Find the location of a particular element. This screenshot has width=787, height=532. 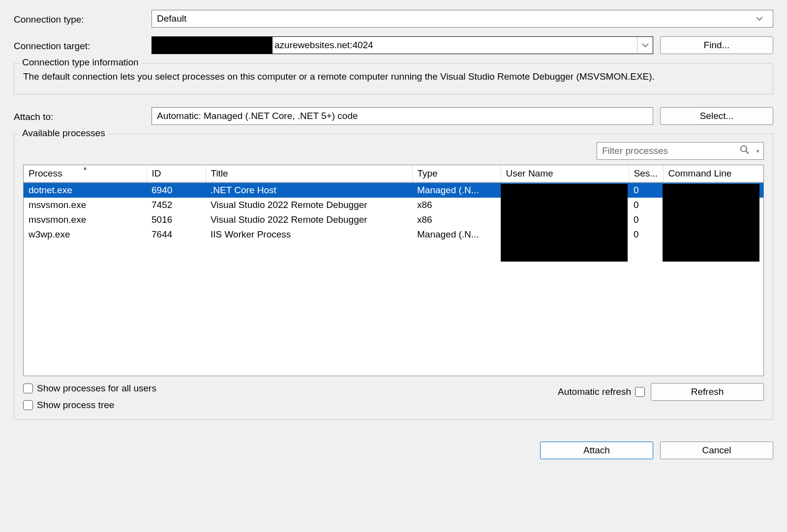

available-processes-legend: Available processes is located at coordinates (64, 133).